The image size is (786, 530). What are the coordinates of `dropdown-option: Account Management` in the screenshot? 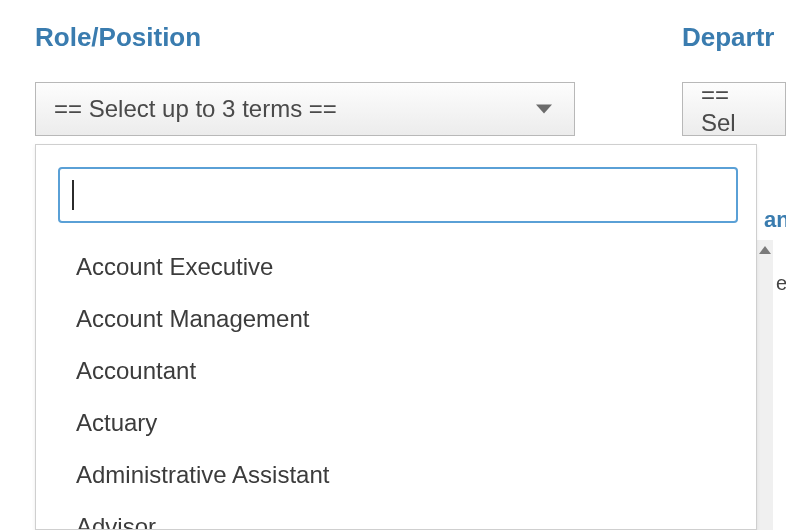 It's located at (416, 319).